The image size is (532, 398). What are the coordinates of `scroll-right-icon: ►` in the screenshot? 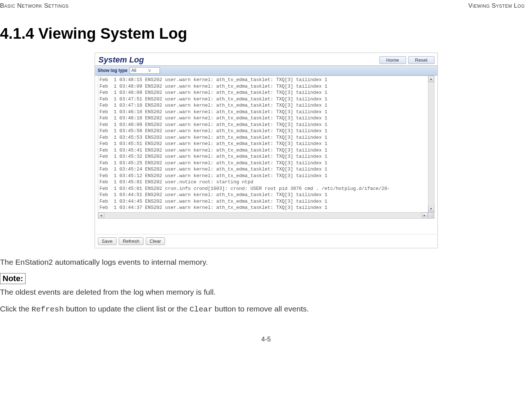 It's located at (425, 215).